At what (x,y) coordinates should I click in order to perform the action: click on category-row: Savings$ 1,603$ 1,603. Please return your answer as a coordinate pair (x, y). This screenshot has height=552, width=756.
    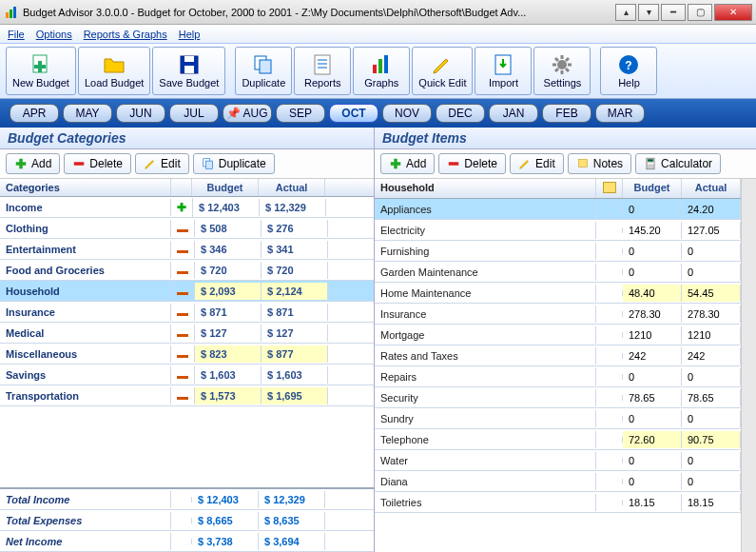
    Looking at the image, I should click on (186, 375).